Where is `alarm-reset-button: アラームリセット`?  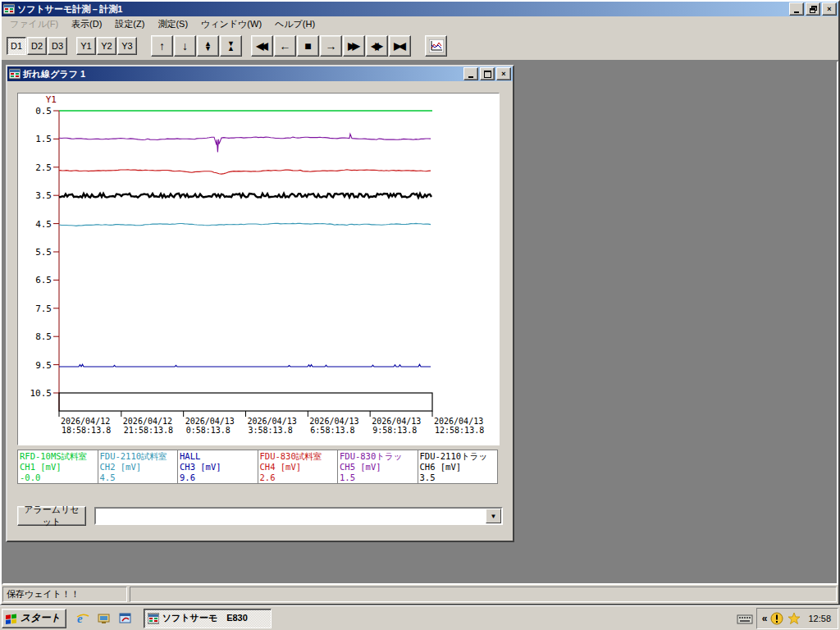 alarm-reset-button: アラームリセット is located at coordinates (52, 516).